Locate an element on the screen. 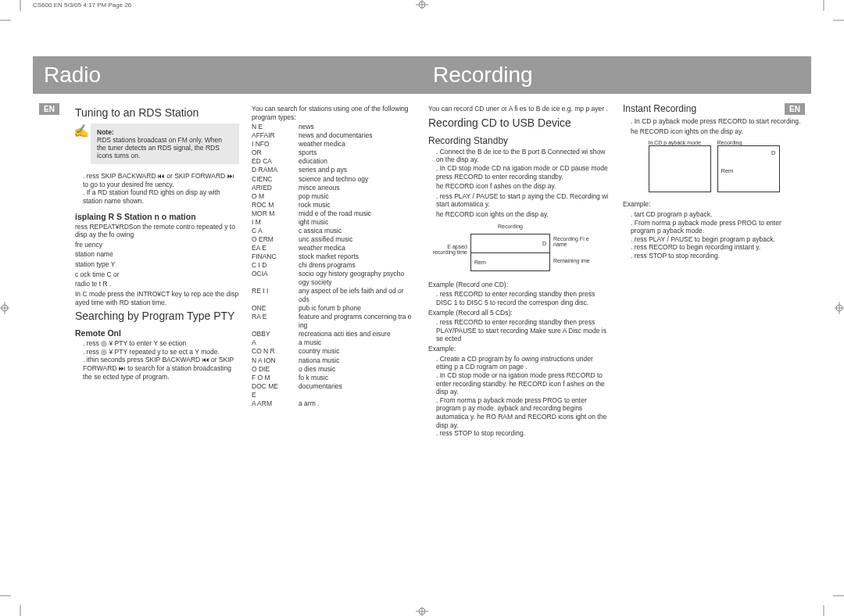 Image resolution: width=844 pixels, height=616 pixels. right-title: Recording is located at coordinates (617, 75).